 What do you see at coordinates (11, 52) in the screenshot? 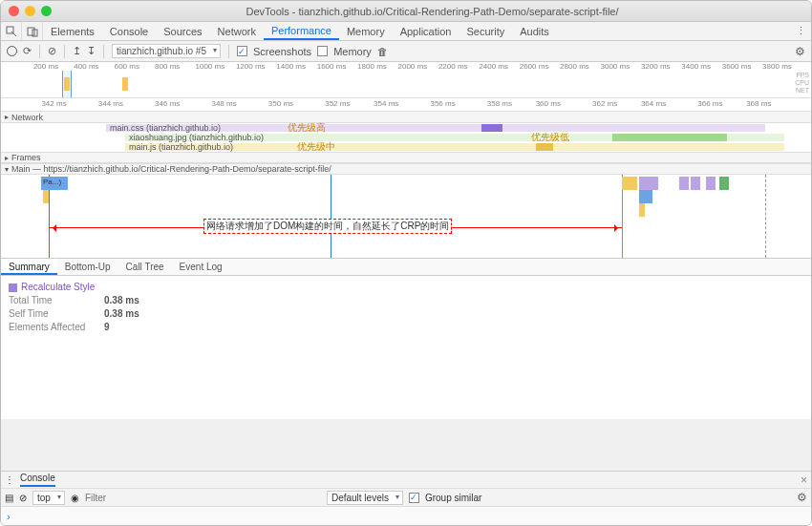
I see `record-icon` at bounding box center [11, 52].